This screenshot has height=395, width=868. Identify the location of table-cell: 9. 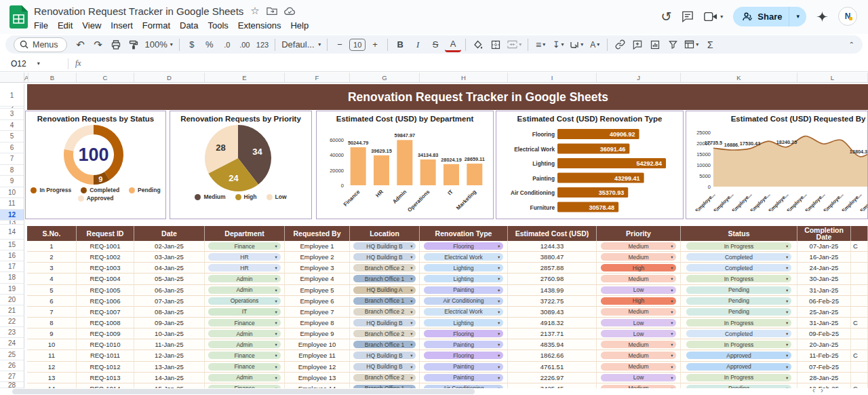
(52, 334).